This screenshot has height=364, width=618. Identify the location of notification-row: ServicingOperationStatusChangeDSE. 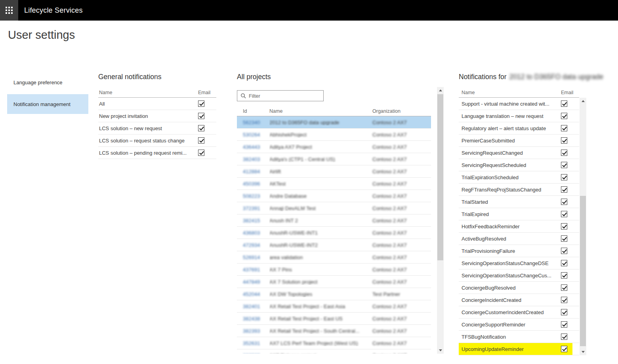
(519, 264).